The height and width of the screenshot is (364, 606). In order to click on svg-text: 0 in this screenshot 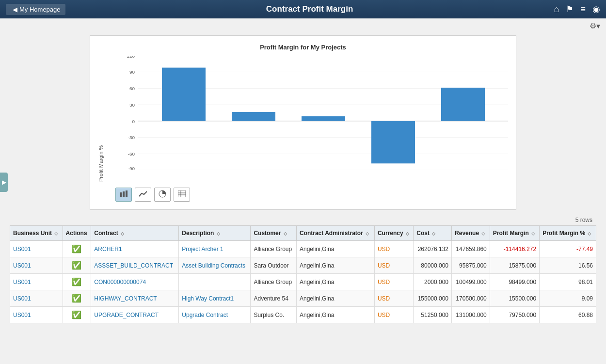, I will do `click(133, 121)`.